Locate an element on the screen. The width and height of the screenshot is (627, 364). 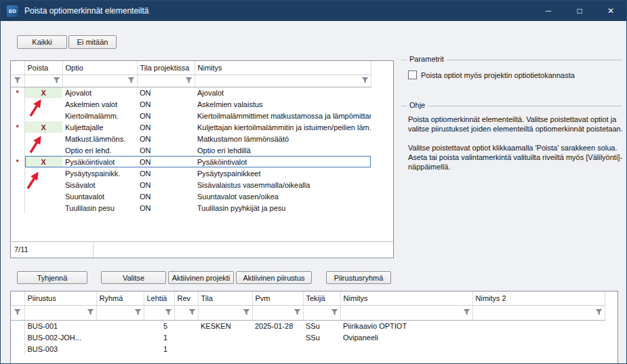
options-row: Askelmien valot ON Askelmien valaistus is located at coordinates (191, 104).